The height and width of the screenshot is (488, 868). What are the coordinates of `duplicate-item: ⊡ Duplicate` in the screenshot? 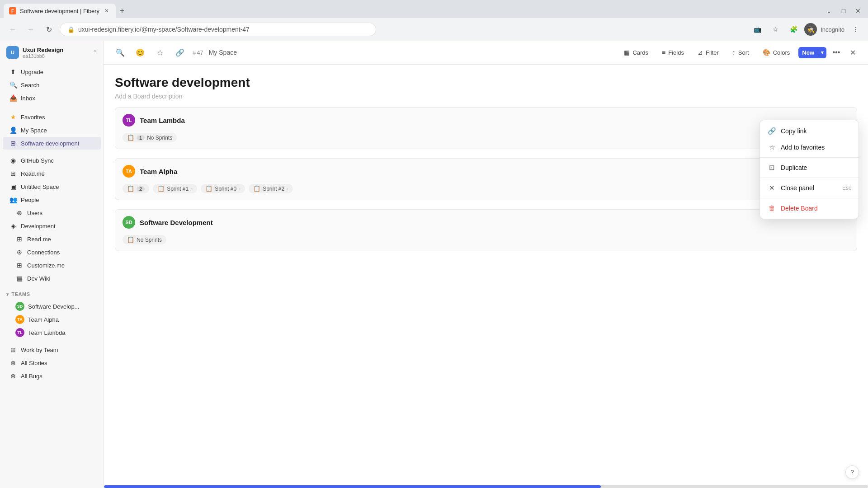 It's located at (809, 168).